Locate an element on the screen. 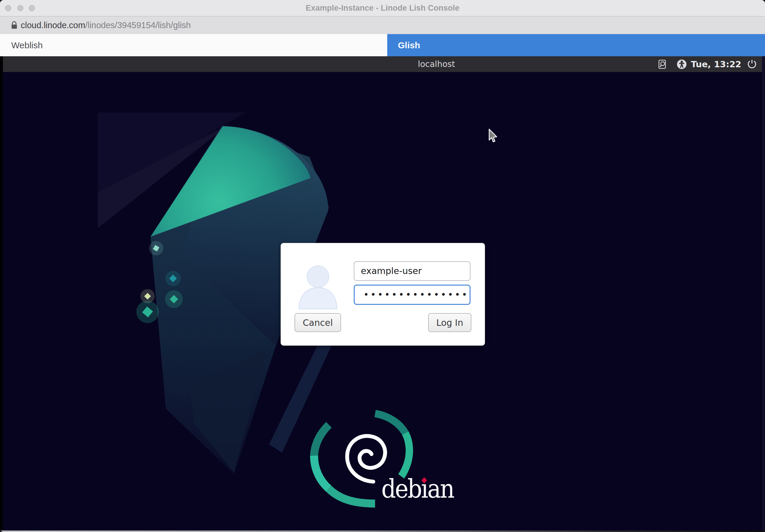 The width and height of the screenshot is (765, 532). accessibility-icon is located at coordinates (682, 64).